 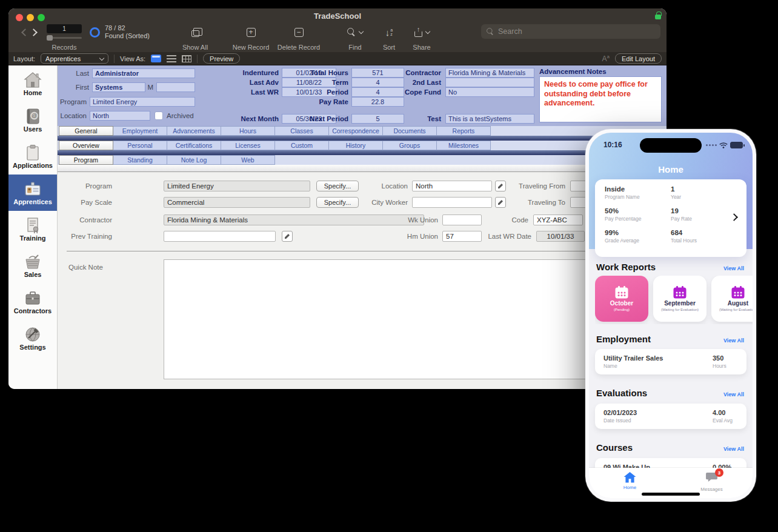 I want to click on tab-groups: Groups, so click(x=410, y=145).